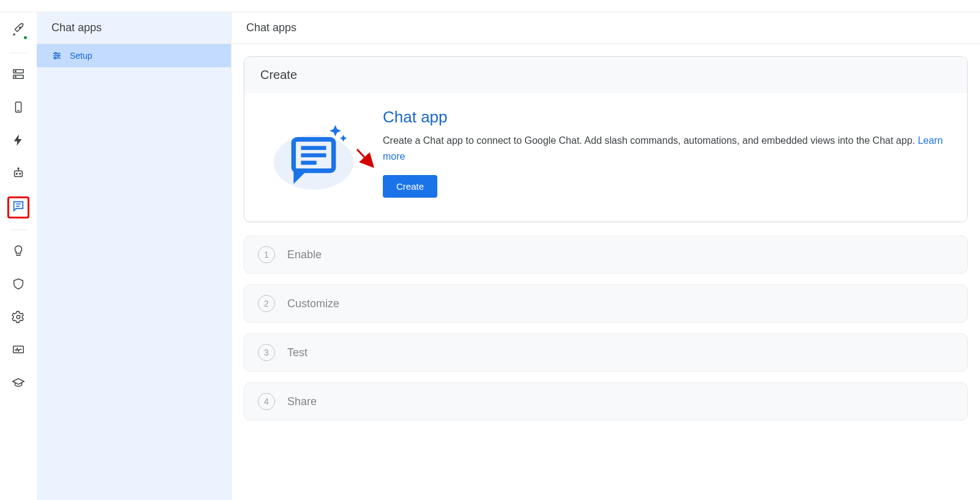 The width and height of the screenshot is (980, 500). Describe the element at coordinates (18, 285) in the screenshot. I see `shield-icon` at that location.